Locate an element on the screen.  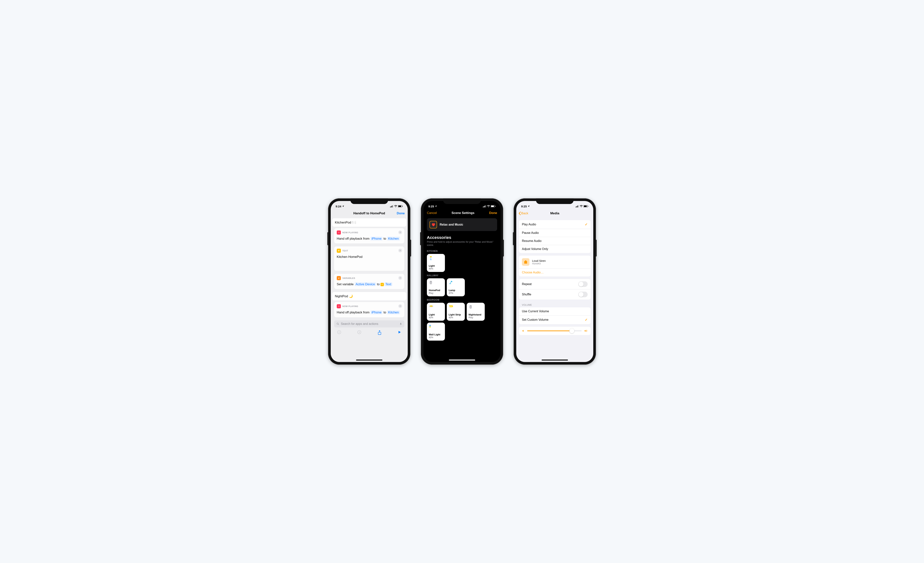
text-content: Kitchen HomePod is located at coordinates (369, 257).